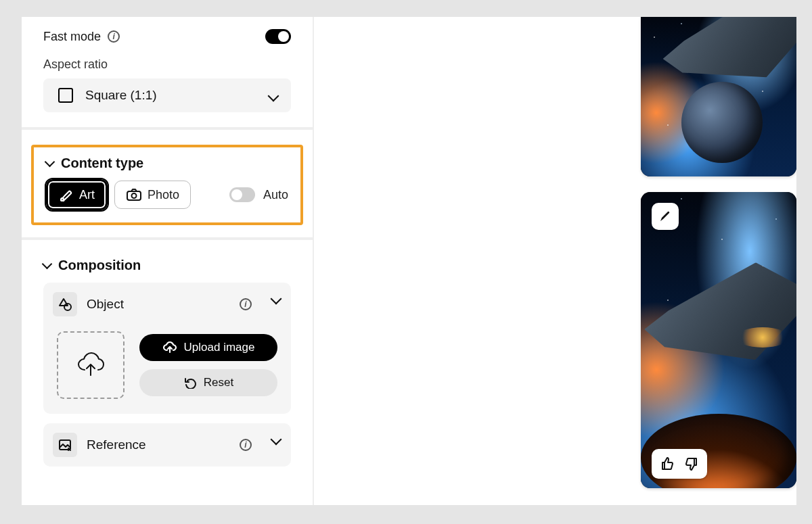  I want to click on aspect-ratio-select: Square (1:1), so click(167, 95).